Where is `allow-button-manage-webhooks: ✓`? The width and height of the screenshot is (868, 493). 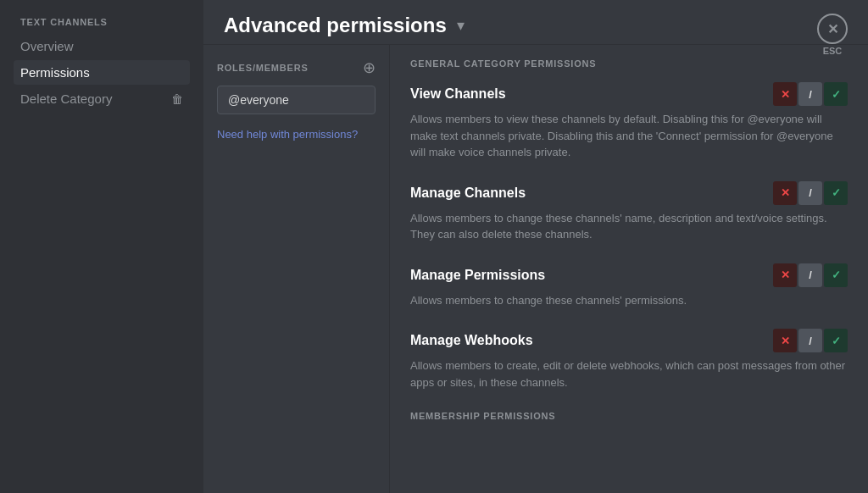 allow-button-manage-webhooks: ✓ is located at coordinates (836, 341).